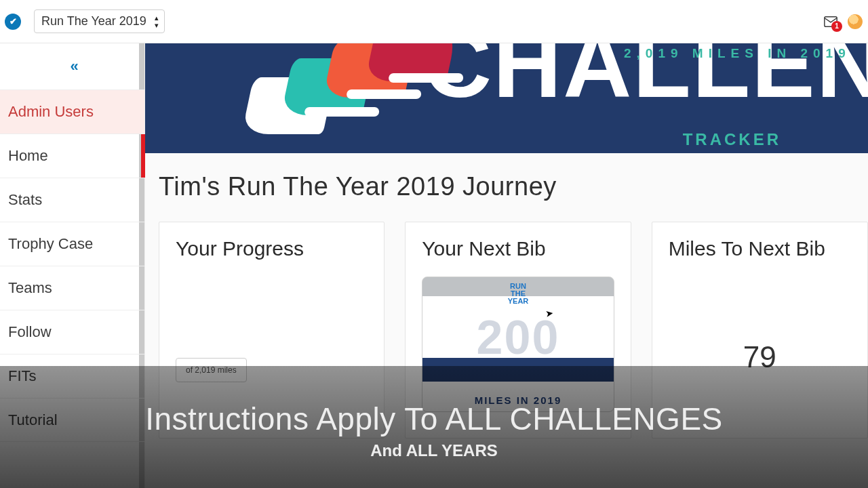 The height and width of the screenshot is (488, 868). Describe the element at coordinates (99, 22) in the screenshot. I see `challenge-selector: Run The Year 2019 ▴▾` at that location.